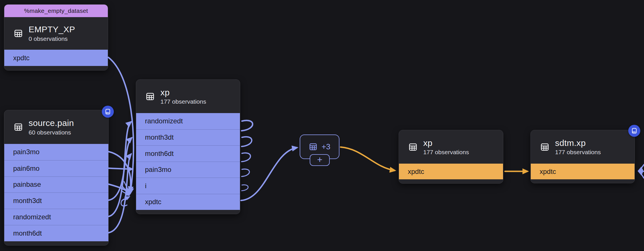  I want to click on collapsed-count-label: +3, so click(326, 147).